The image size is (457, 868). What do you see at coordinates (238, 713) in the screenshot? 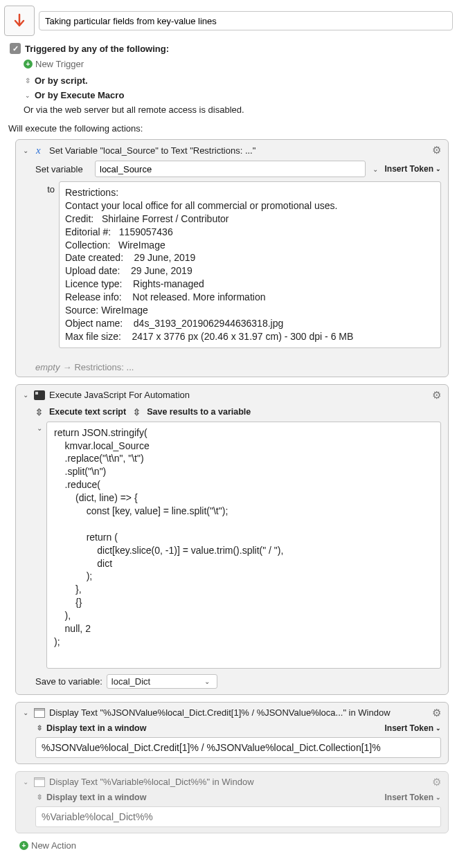
I see `action-title: Display Text "%JSONValue%local_Dict.Cred…` at bounding box center [238, 713].